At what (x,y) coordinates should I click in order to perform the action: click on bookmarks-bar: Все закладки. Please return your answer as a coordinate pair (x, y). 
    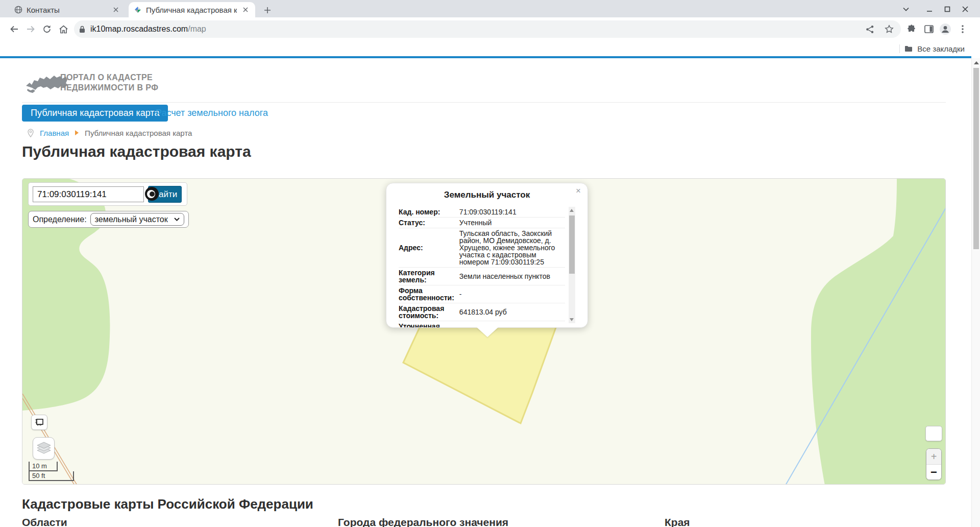
    Looking at the image, I should click on (490, 49).